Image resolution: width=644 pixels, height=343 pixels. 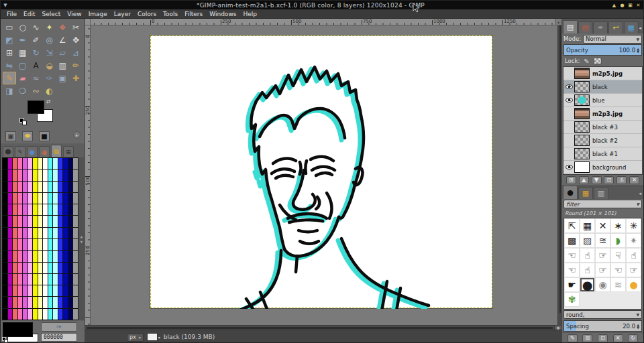 What do you see at coordinates (633, 285) in the screenshot?
I see `brush-item: ●` at bounding box center [633, 285].